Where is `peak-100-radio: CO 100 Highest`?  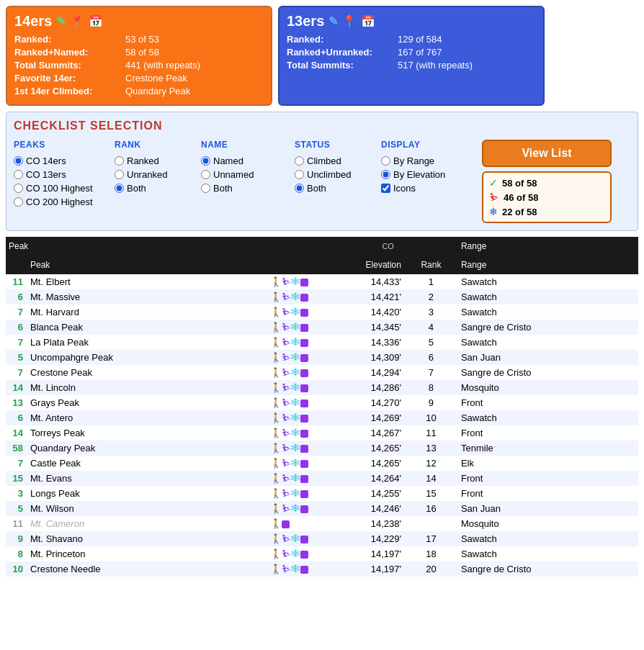
peak-100-radio: CO 100 Highest is located at coordinates (64, 189).